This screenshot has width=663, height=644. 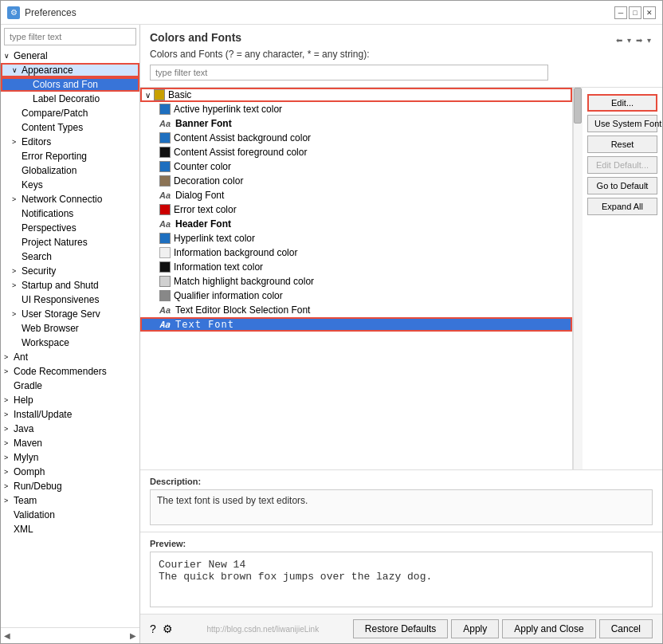 I want to click on cancel-button: Cancel, so click(x=626, y=629).